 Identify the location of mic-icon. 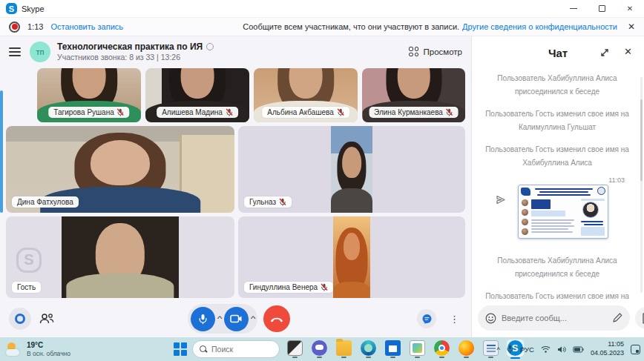
(203, 319).